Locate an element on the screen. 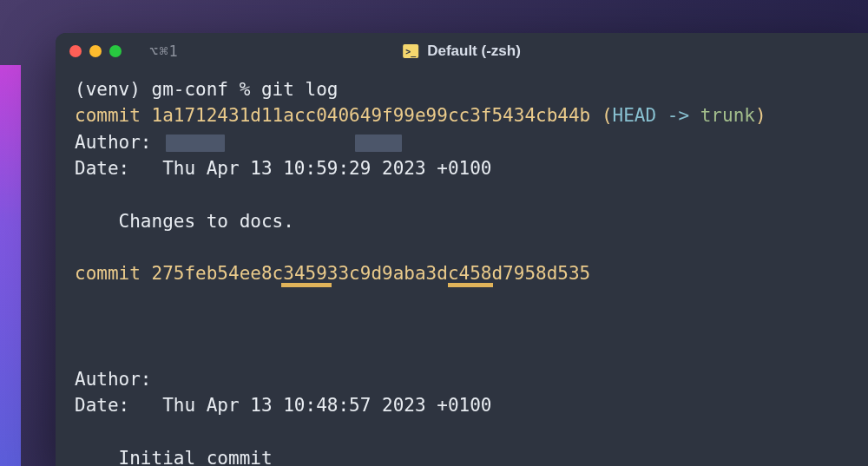  desktop-background-stripe is located at coordinates (10, 266).